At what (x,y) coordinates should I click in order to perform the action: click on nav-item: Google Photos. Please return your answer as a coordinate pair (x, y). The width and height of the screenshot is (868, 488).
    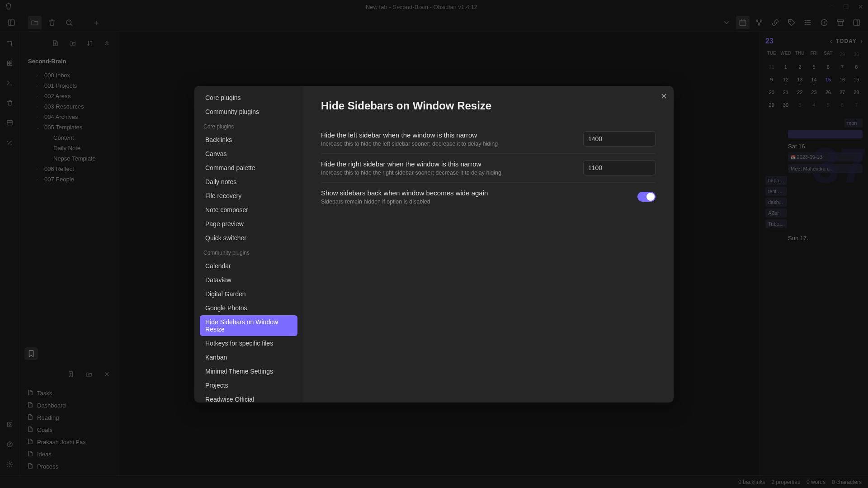
    Looking at the image, I should click on (249, 308).